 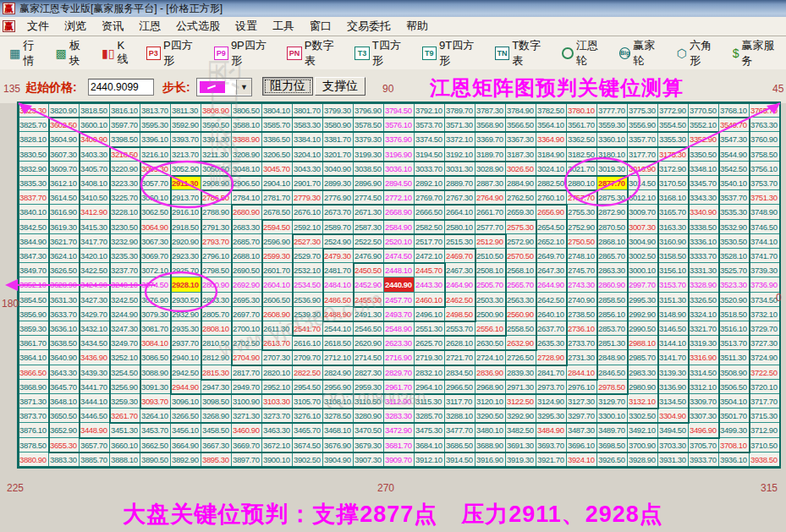 What do you see at coordinates (217, 198) in the screenshot?
I see `grid-cell: 2786.50` at bounding box center [217, 198].